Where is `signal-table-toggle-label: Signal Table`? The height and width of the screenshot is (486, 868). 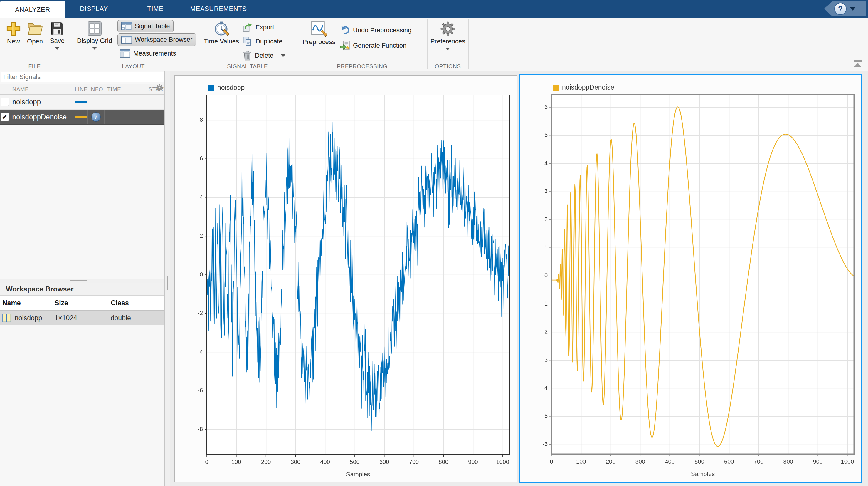
signal-table-toggle-label: Signal Table is located at coordinates (152, 26).